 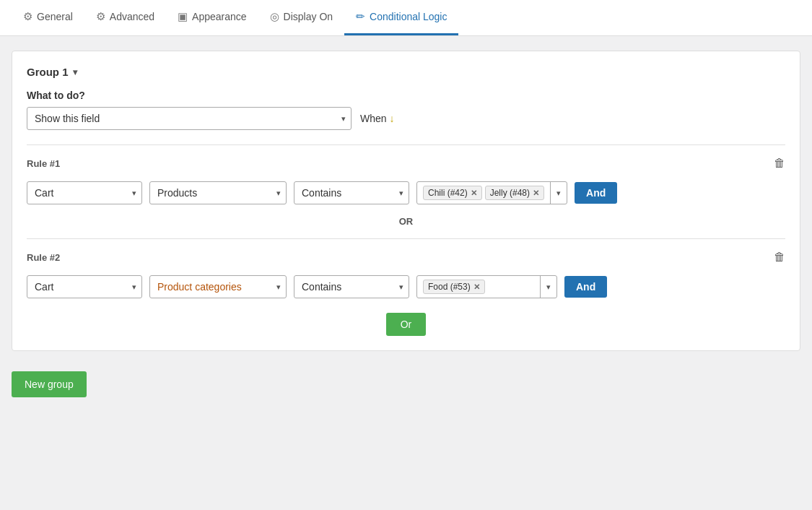 What do you see at coordinates (43, 257) in the screenshot?
I see `rule-2-label: Rule #2` at bounding box center [43, 257].